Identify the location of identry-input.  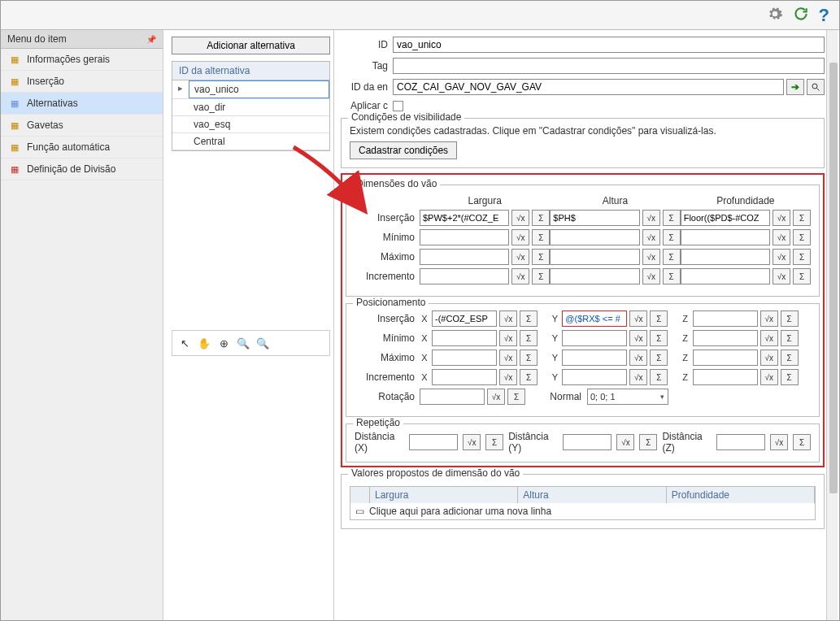
(589, 87).